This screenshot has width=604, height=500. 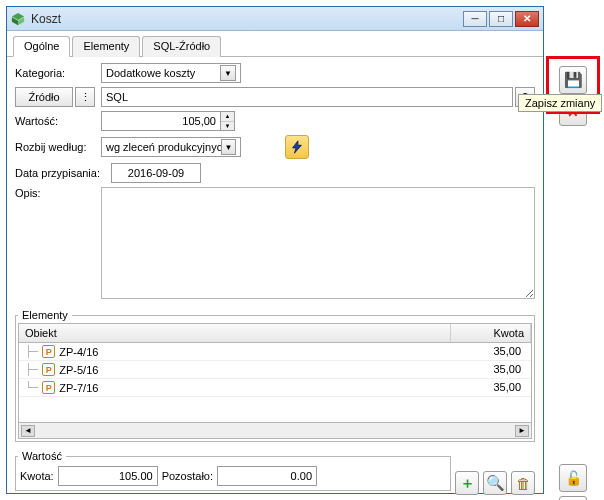 What do you see at coordinates (171, 147) in the screenshot?
I see `rozbij-combo: wg zleceń produkcyjnych ▼` at bounding box center [171, 147].